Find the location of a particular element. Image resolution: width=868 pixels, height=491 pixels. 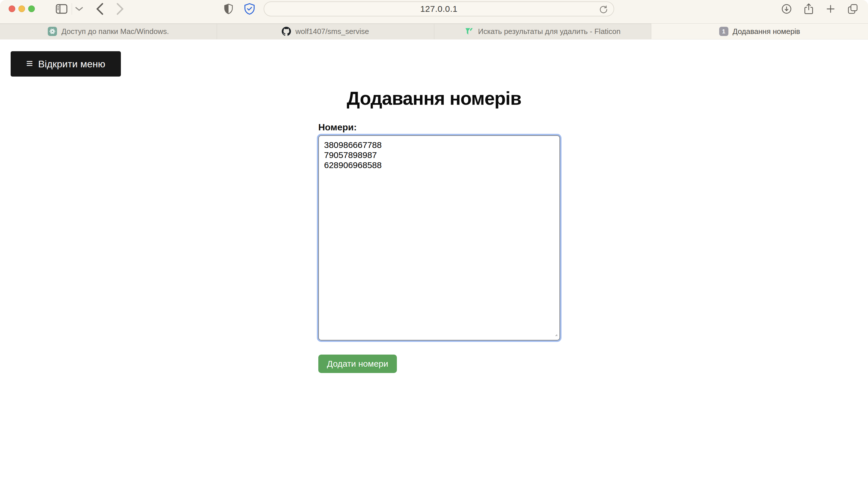

numbered-badge-icon: 1 is located at coordinates (724, 31).